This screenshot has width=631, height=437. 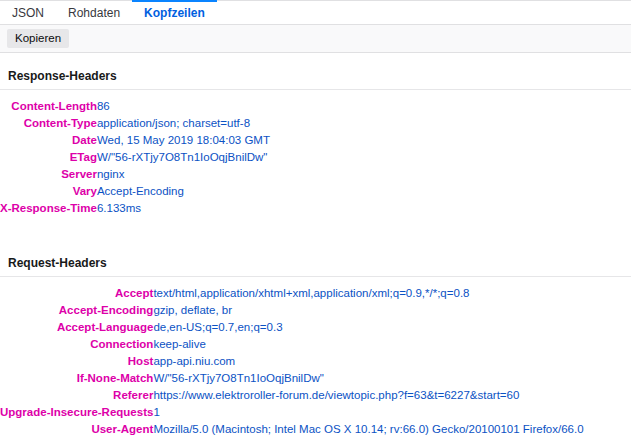 What do you see at coordinates (316, 258) in the screenshot?
I see `section-title: Request-Headers` at bounding box center [316, 258].